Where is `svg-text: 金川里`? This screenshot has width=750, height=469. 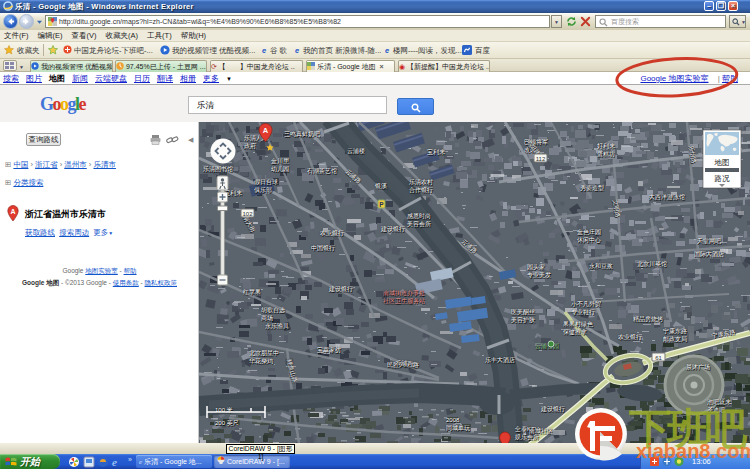 svg-text: 金川里 is located at coordinates (280, 161).